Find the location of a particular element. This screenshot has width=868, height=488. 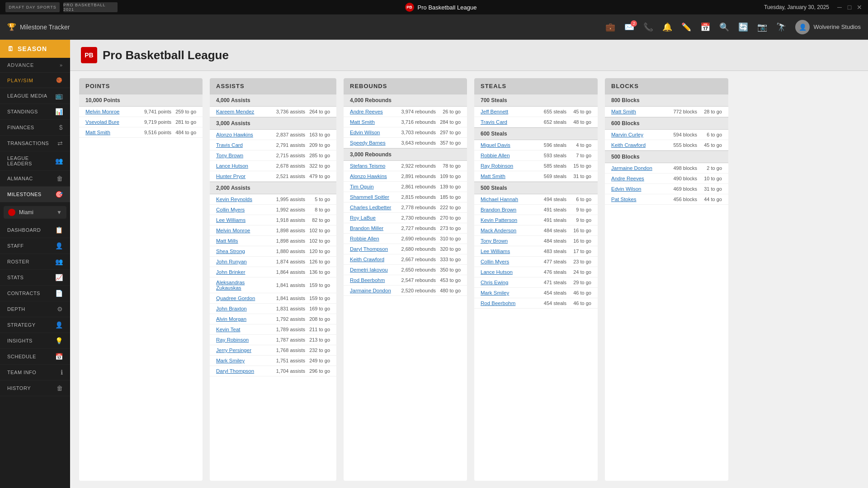

player-name-link: Alvin Morgan is located at coordinates (242, 319).